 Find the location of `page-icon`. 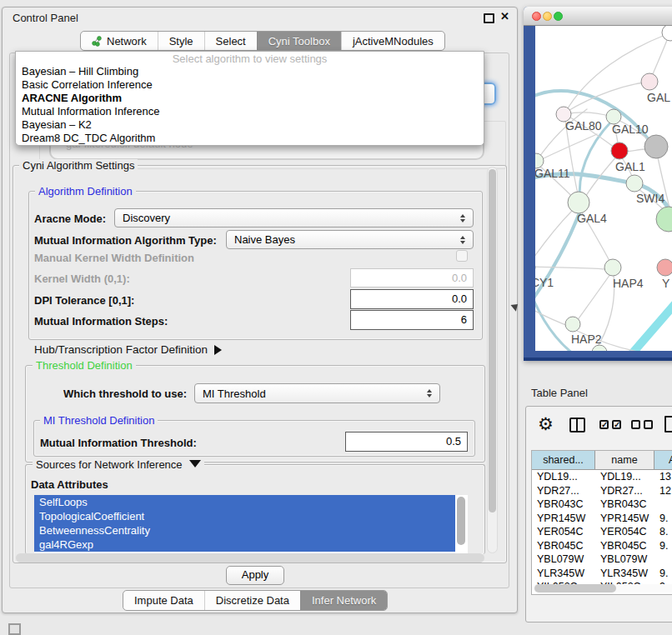

page-icon is located at coordinates (669, 424).